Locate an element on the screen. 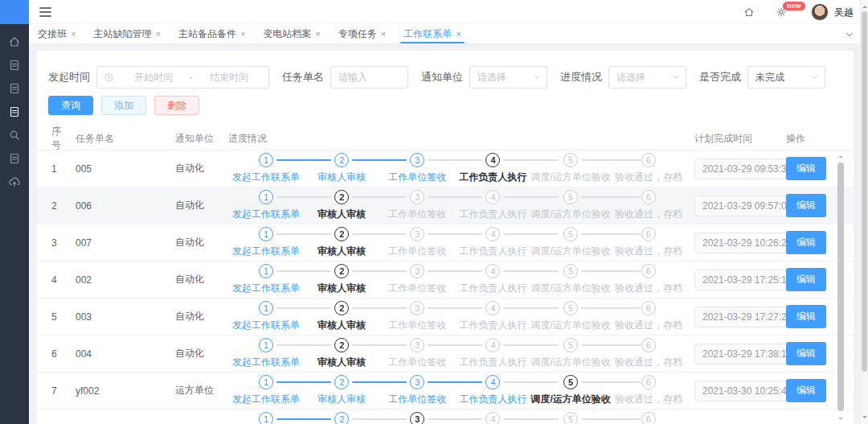 The image size is (868, 424). progress-select: 请选择 is located at coordinates (648, 77).